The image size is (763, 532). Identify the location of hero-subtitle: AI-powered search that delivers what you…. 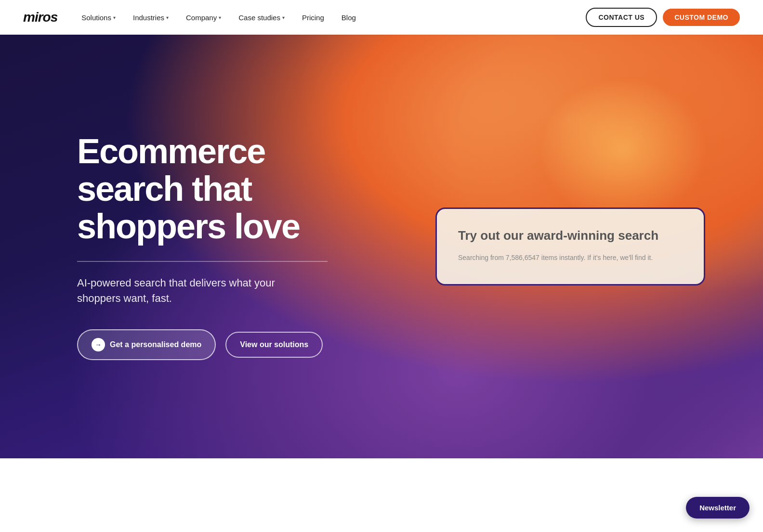
(193, 291).